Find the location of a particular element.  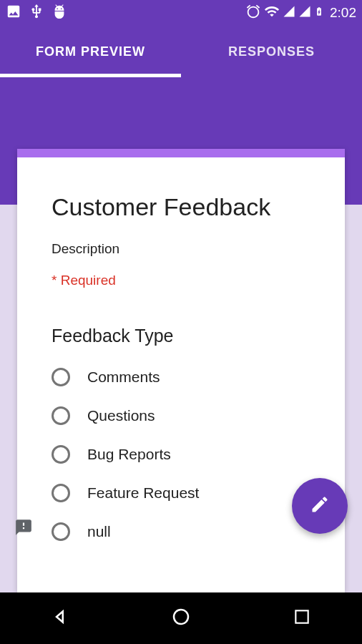

radio-label: null is located at coordinates (99, 532).